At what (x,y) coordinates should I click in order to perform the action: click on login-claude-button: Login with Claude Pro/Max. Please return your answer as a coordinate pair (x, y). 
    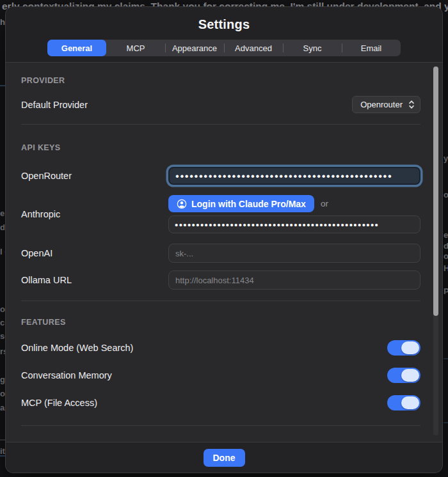
    Looking at the image, I should click on (241, 203).